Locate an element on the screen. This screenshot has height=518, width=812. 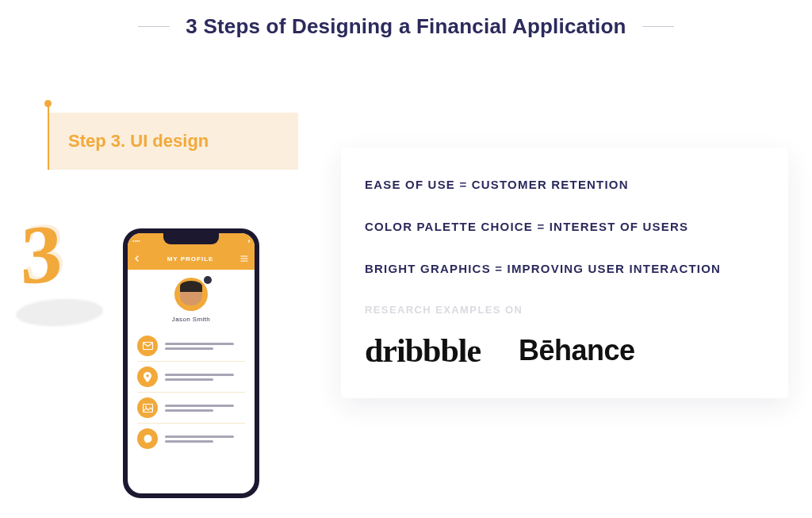
profile-name: Jason Smith is located at coordinates (191, 319).